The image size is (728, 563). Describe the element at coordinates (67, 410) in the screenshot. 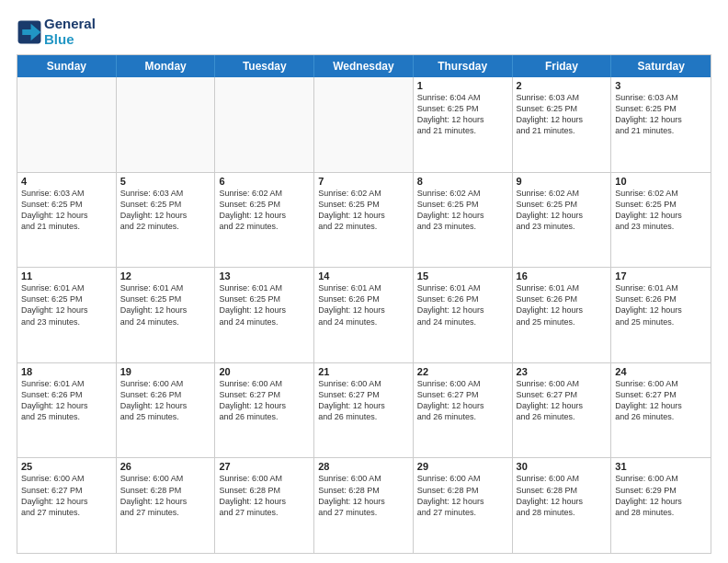

I see `calendar-cell: 18Sunrise: 6:01 AM Sunset: 6:26 PM Dayli…` at that location.